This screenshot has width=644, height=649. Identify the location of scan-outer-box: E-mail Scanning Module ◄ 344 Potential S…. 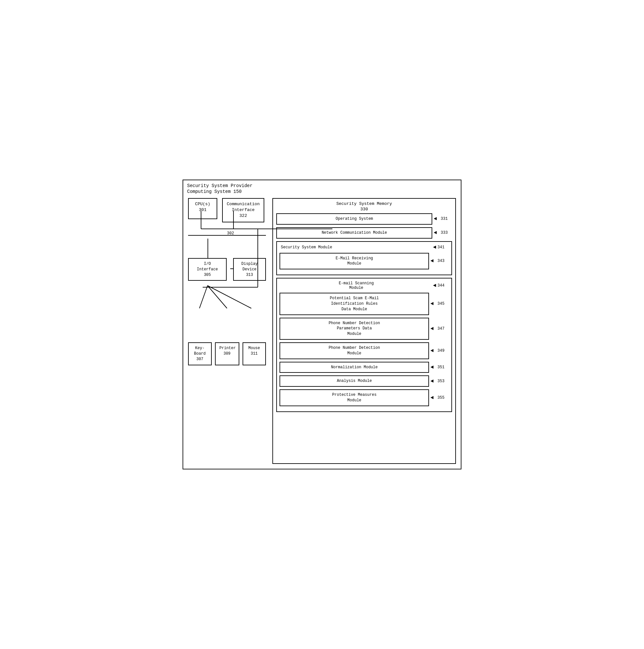
(364, 345).